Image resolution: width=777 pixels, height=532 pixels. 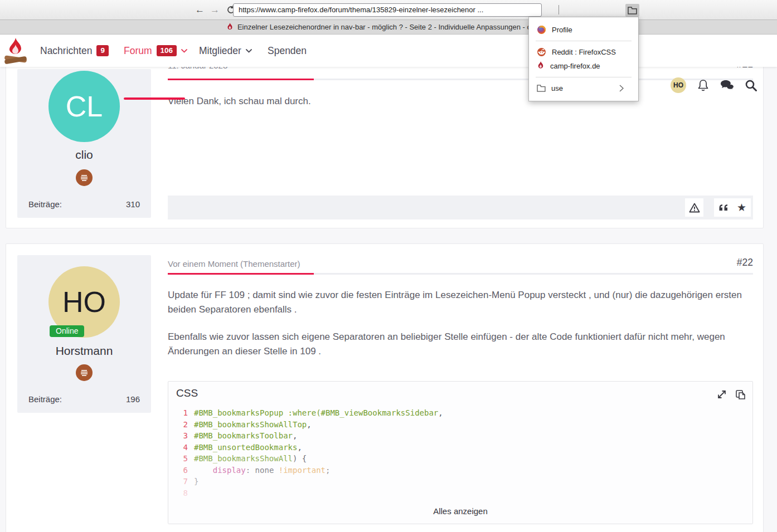 What do you see at coordinates (460, 511) in the screenshot?
I see `show-all-button: Alles anzeigen` at bounding box center [460, 511].